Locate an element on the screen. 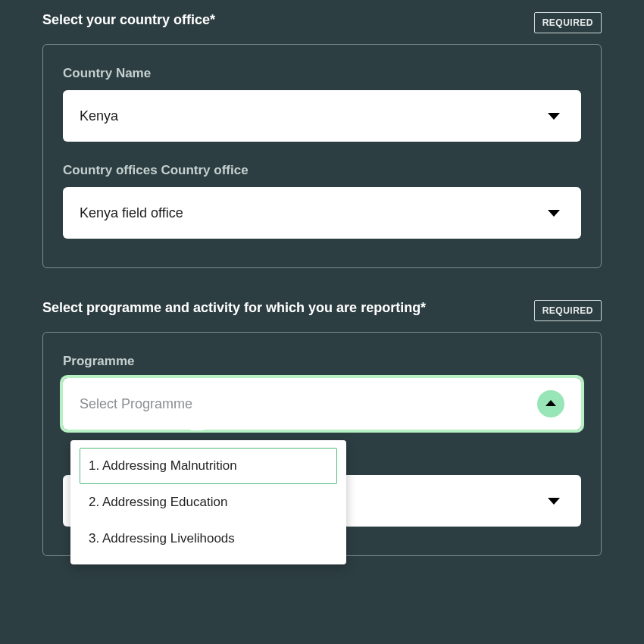  section-header: Select your country office* REQUIRED is located at coordinates (322, 23).